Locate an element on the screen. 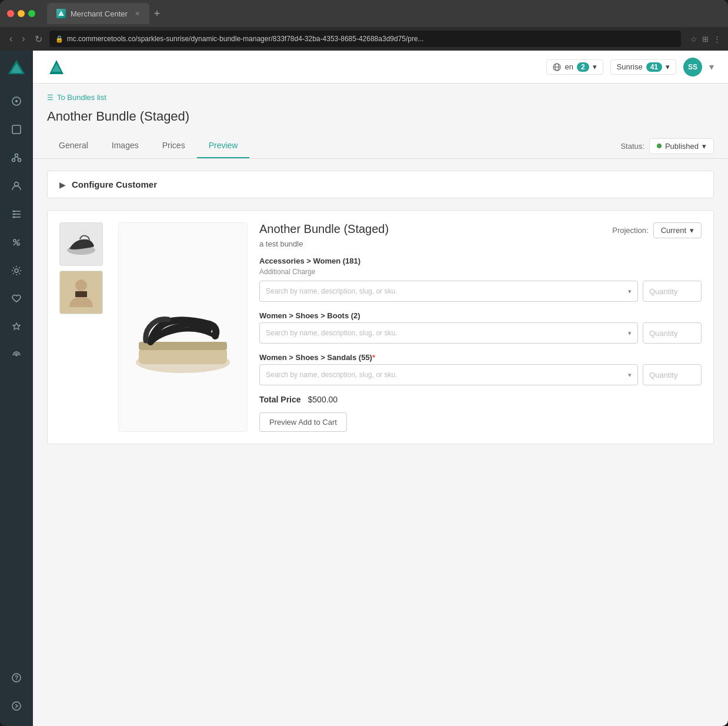  address-bar: 🔒 mc.commercetools.co/sparkles-sunrise/d… is located at coordinates (365, 39).